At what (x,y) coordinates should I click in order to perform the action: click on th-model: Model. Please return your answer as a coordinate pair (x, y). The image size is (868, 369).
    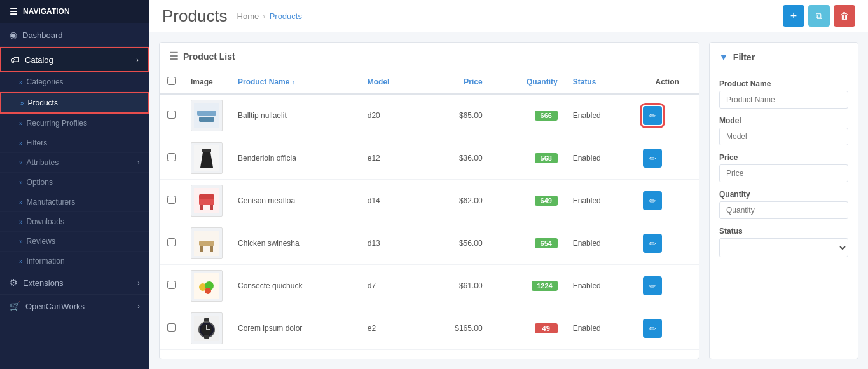
    Looking at the image, I should click on (390, 83).